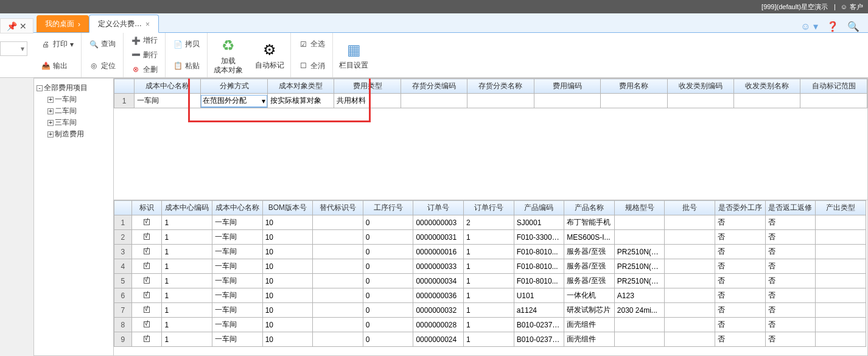  What do you see at coordinates (539, 296) in the screenshot?
I see `cell-product-code: U101` at bounding box center [539, 296].